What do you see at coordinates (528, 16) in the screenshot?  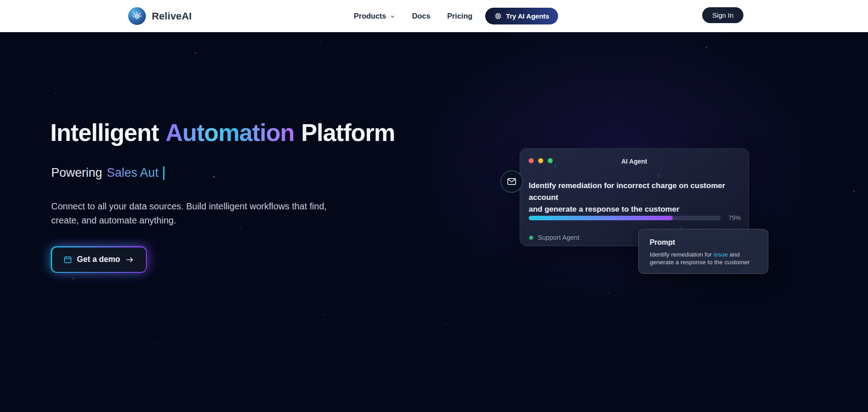 I see `try-ai-agents-label: Try AI Agents` at bounding box center [528, 16].